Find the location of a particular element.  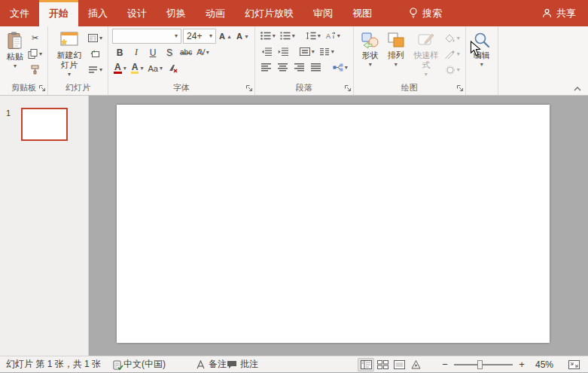

quick-styles-icon is located at coordinates (426, 40).